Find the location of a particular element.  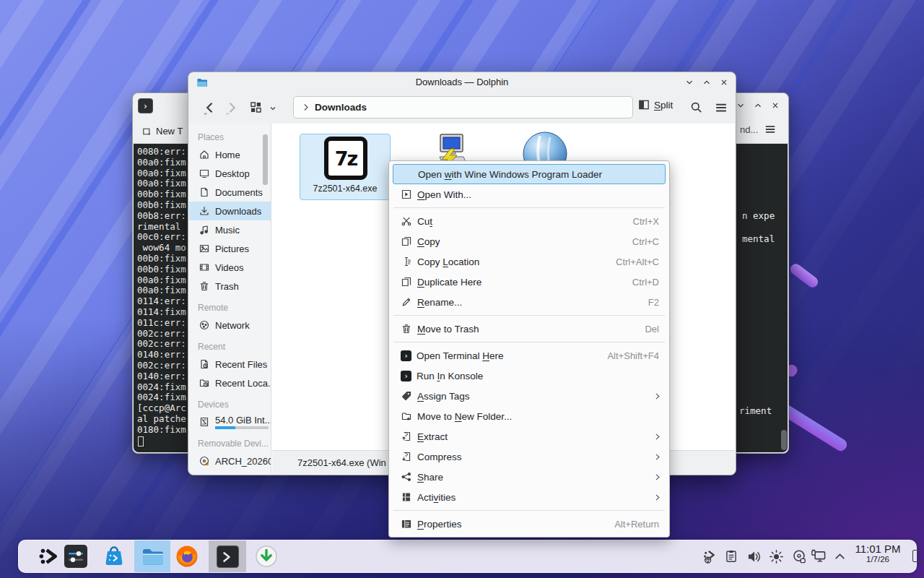

menu-item-share: Share is located at coordinates (529, 477).